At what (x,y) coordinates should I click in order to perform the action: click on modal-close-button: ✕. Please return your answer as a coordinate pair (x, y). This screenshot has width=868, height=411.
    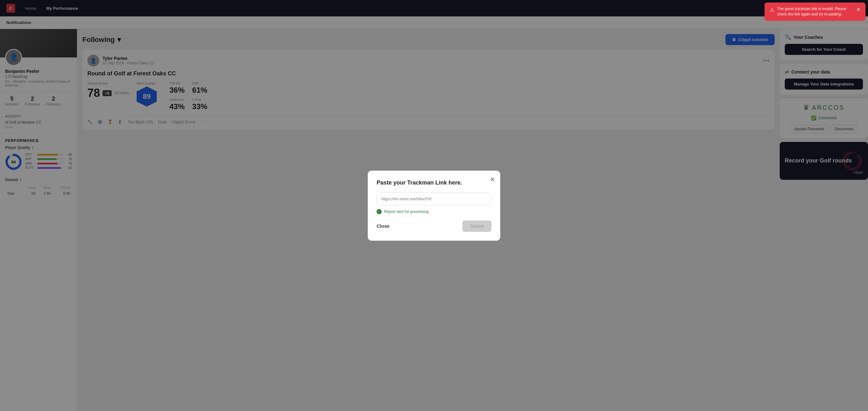
    Looking at the image, I should click on (493, 180).